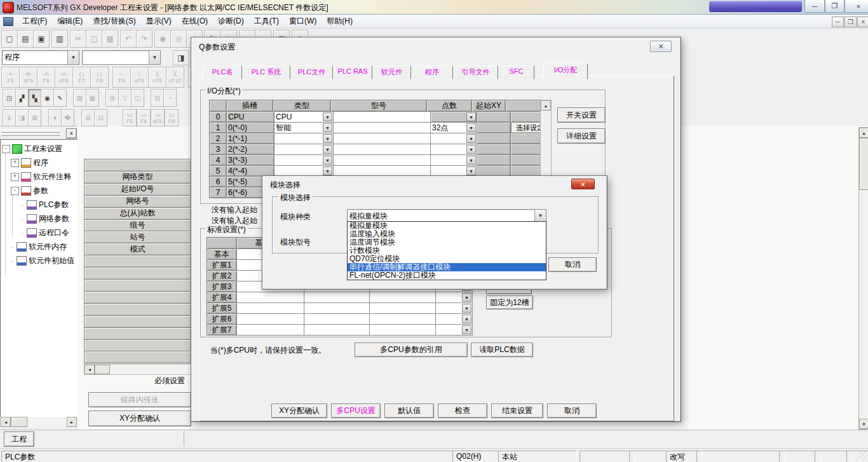  Describe the element at coordinates (55, 118) in the screenshot. I see `step-run-icon: ▾` at that location.